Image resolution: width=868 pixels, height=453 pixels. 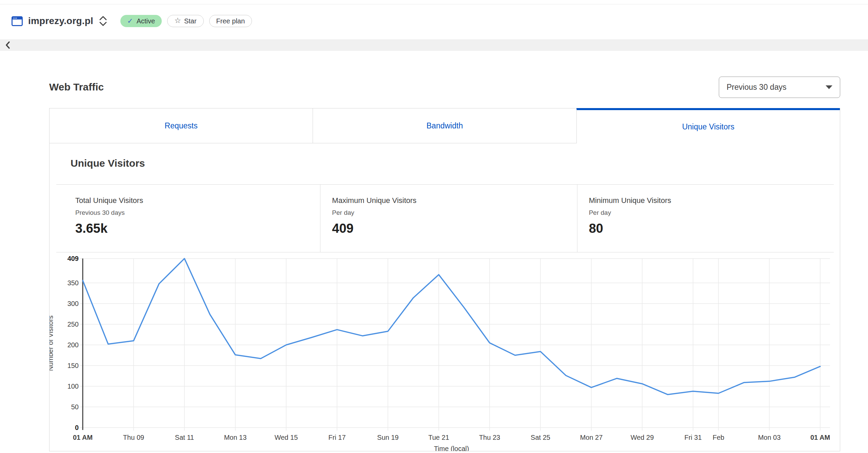 I want to click on svg-text: Thu 09, so click(x=134, y=437).